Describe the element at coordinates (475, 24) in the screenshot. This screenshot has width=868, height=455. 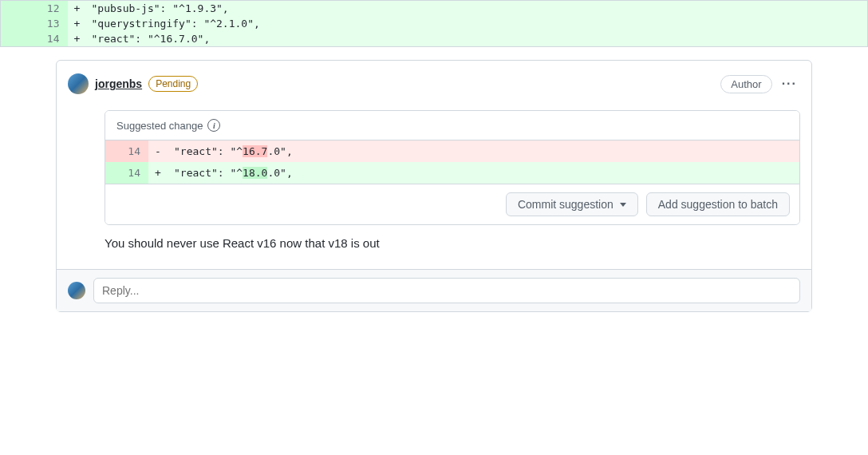
I see `code-line: "querystringify": "^2.1.0",` at that location.